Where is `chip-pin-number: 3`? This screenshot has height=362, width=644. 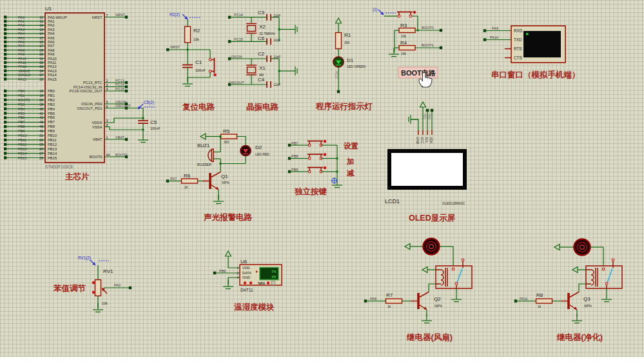 chip-pin-number: 3 is located at coordinates (107, 85).